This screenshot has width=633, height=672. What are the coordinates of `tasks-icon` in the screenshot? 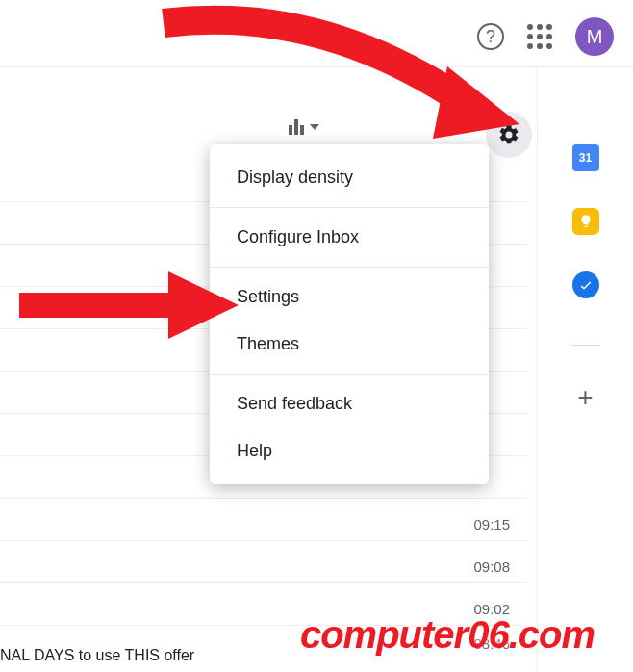 It's located at (586, 285).